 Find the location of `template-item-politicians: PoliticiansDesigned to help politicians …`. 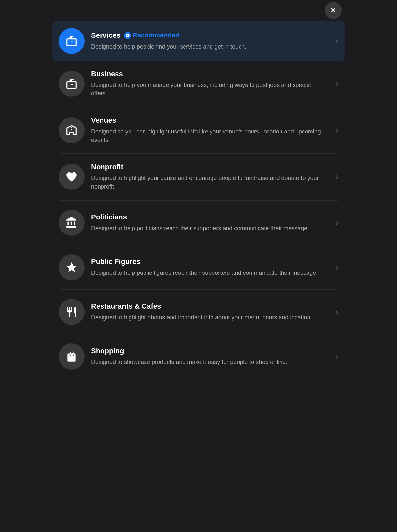

template-item-politicians: PoliticiansDesigned to help politicians … is located at coordinates (198, 223).